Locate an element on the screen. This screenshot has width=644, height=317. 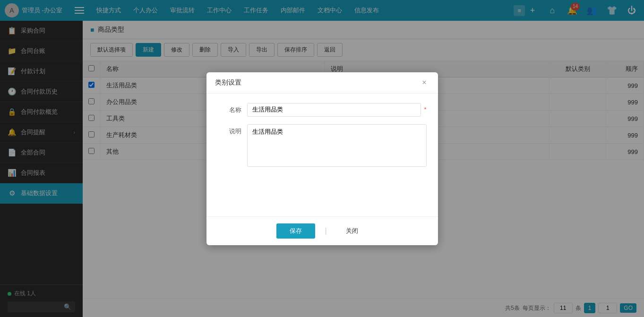
desc-field-textarea: 生活用品类 is located at coordinates (337, 146).